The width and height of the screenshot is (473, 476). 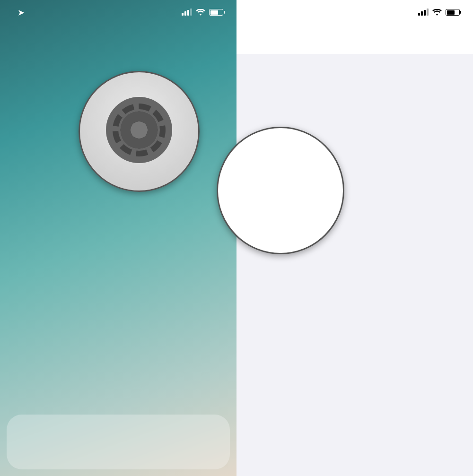 I want to click on dock, so click(x=118, y=442).